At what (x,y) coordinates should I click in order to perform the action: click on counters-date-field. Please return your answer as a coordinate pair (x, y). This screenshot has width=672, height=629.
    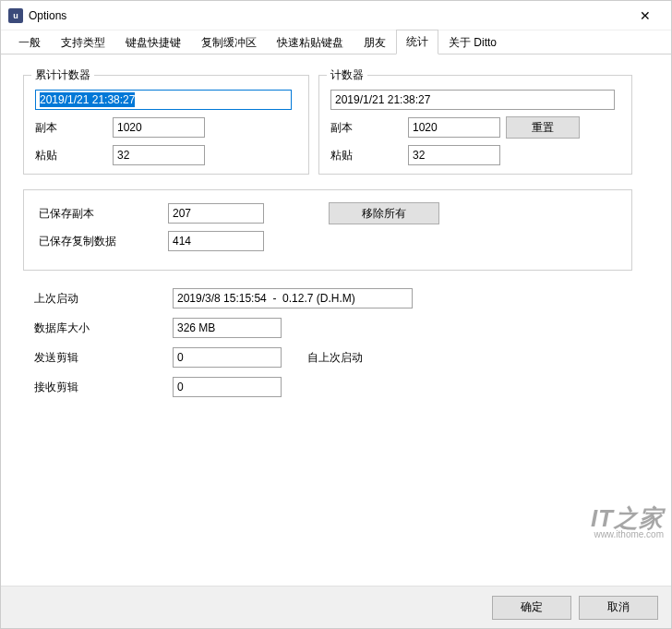
    Looking at the image, I should click on (473, 100).